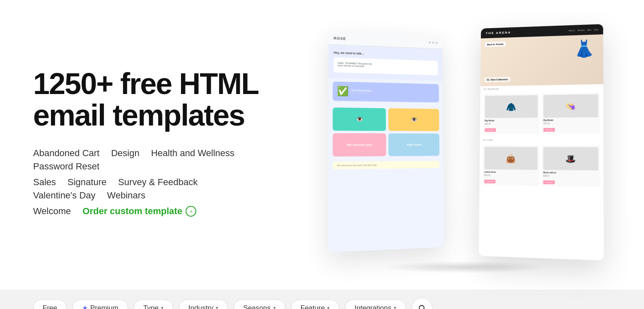 This screenshot has width=644, height=309. What do you see at coordinates (387, 142) in the screenshot?
I see `mockup-left: ROSE Hey, we need to talk... Hello, *[FN…` at bounding box center [387, 142].